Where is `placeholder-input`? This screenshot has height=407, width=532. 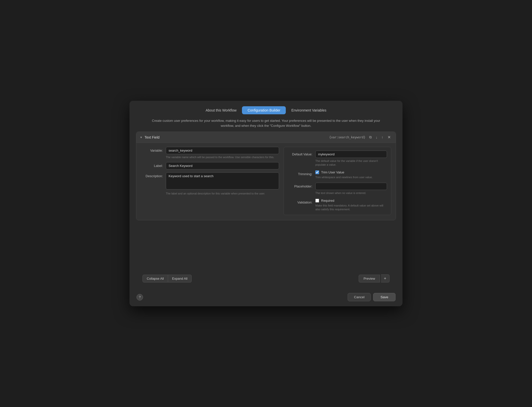
placeholder-input is located at coordinates (351, 186).